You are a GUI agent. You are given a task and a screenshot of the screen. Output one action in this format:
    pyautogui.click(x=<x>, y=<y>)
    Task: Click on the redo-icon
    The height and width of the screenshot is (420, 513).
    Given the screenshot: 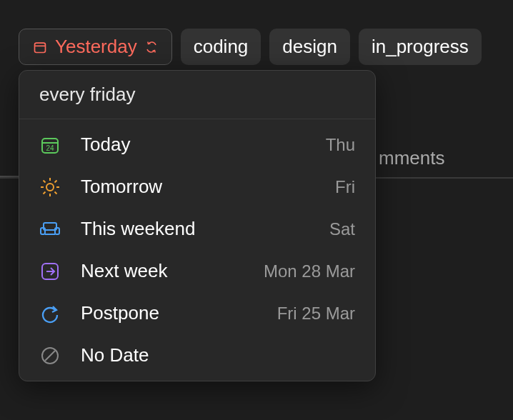 What is the action you would take?
    pyautogui.click(x=50, y=314)
    